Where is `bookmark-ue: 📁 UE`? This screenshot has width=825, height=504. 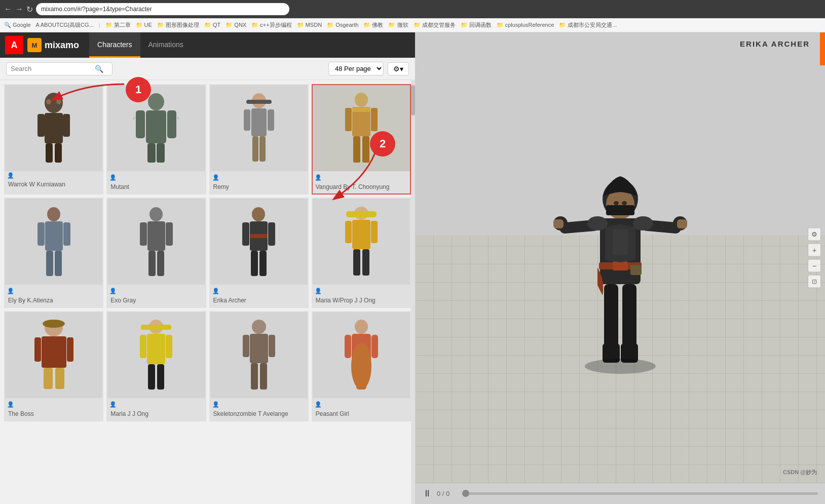
bookmark-ue: 📁 UE is located at coordinates (144, 25).